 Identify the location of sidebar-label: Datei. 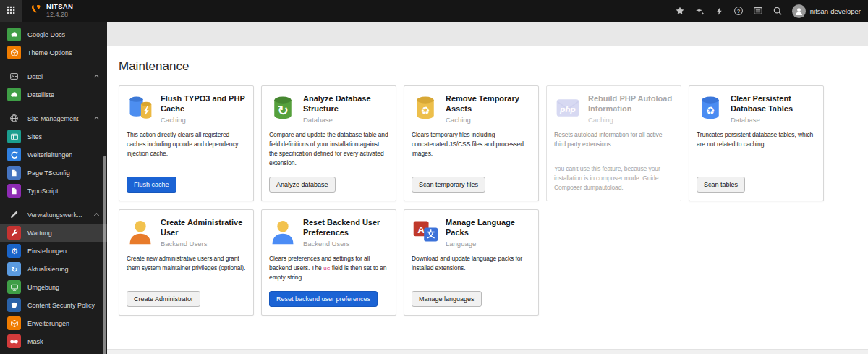
(35, 77).